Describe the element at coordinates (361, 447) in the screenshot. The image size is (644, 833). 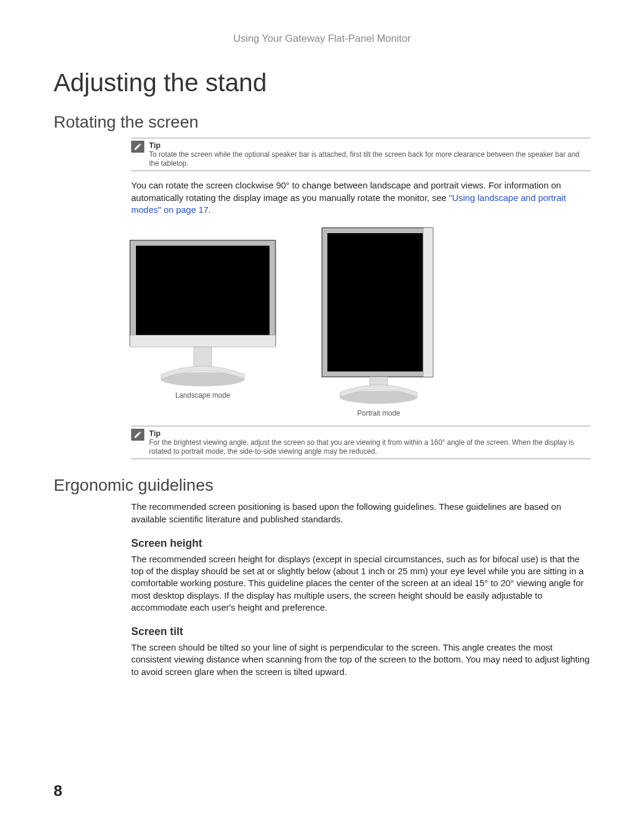
I see `tip-text-2: For the brightest viewing angle, adjust …` at that location.